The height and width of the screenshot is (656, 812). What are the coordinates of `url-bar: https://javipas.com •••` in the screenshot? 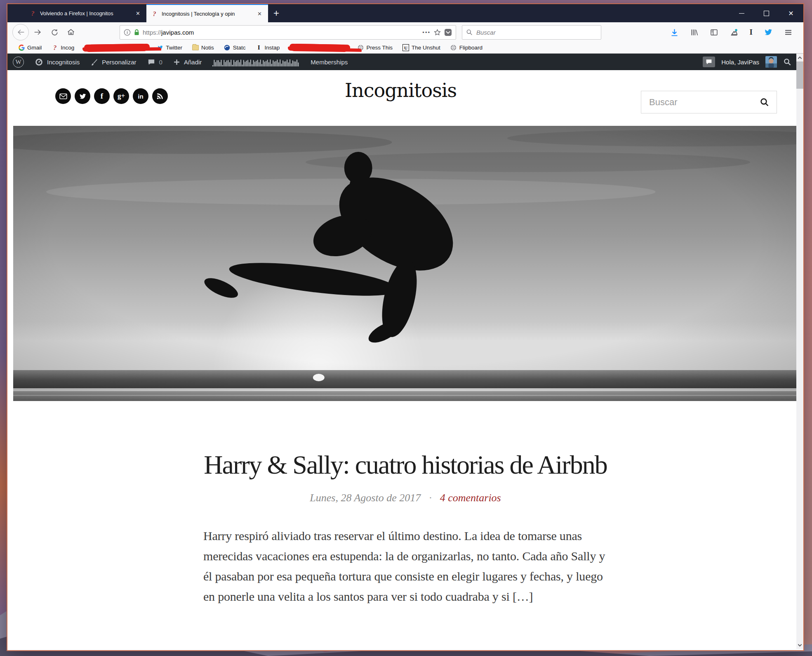 It's located at (288, 32).